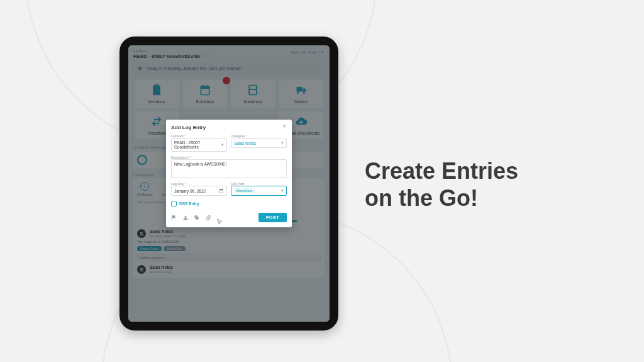 The image size is (644, 362). Describe the element at coordinates (421, 198) in the screenshot. I see `headline-line-2: on the Go!` at that location.